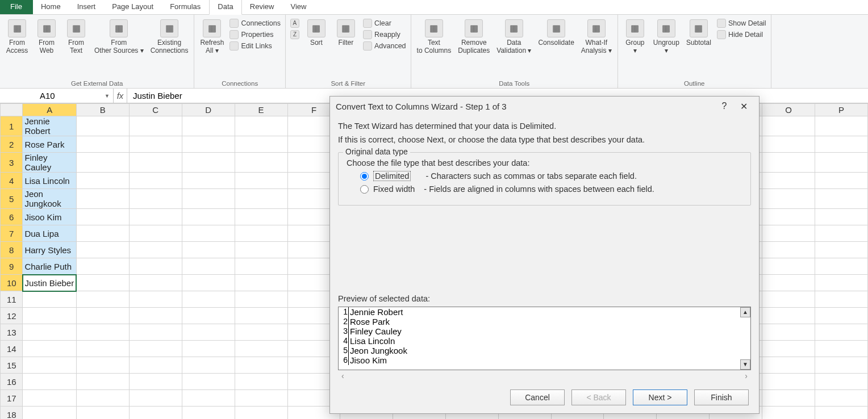 Image resolution: width=868 pixels, height=419 pixels. Describe the element at coordinates (102, 234) in the screenshot. I see `cell-B7` at that location.